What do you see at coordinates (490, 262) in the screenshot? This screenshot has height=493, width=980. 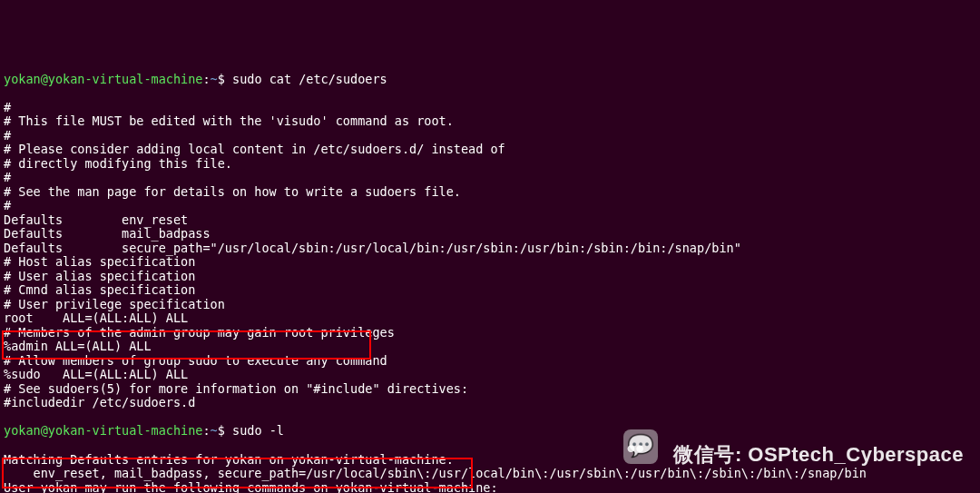 I see `output-line: # Host alias specification` at bounding box center [490, 262].